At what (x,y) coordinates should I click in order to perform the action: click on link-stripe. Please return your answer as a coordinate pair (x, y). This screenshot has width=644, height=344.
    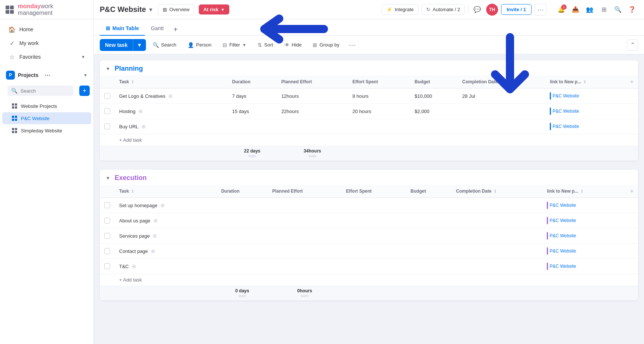
    Looking at the image, I should click on (550, 111).